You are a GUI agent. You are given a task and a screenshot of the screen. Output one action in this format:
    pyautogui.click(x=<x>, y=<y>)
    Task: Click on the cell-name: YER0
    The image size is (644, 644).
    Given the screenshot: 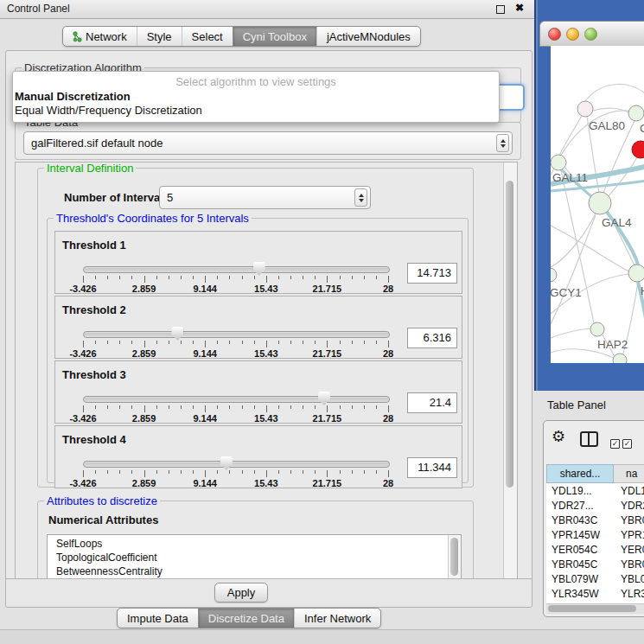 What is the action you would take?
    pyautogui.click(x=629, y=550)
    